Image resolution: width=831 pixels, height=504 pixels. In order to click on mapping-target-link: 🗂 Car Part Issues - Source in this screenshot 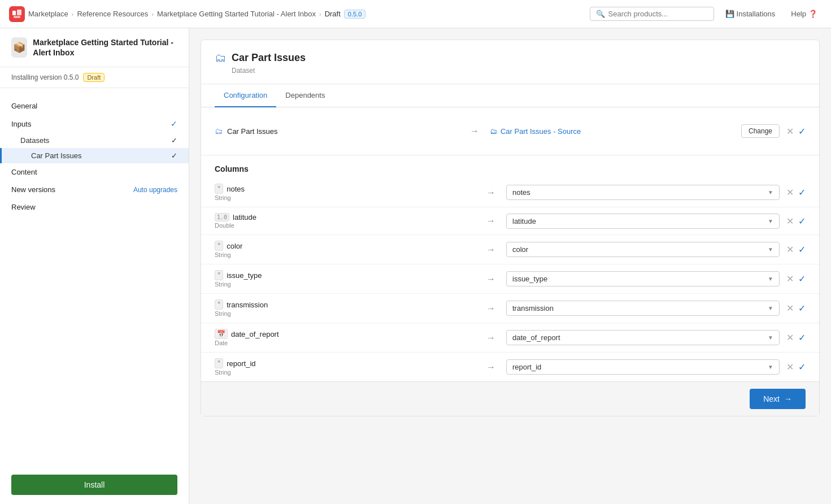, I will do `click(536, 131)`.